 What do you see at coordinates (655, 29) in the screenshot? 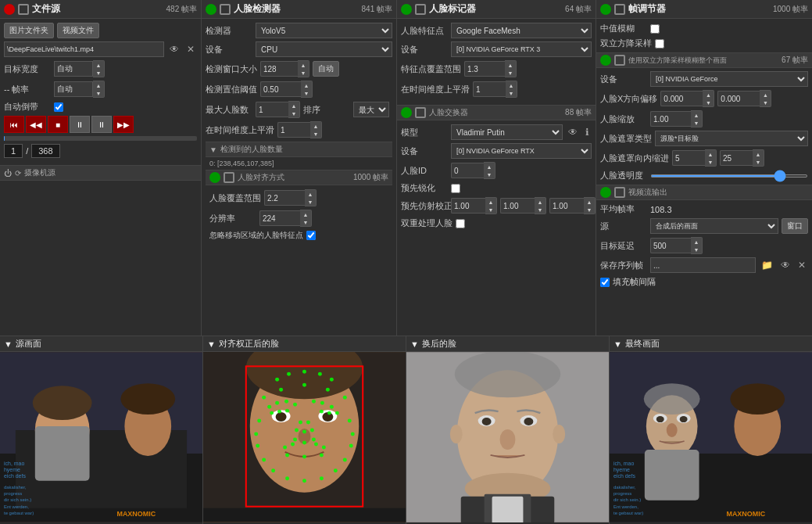
I see `median-checkbox` at bounding box center [655, 29].